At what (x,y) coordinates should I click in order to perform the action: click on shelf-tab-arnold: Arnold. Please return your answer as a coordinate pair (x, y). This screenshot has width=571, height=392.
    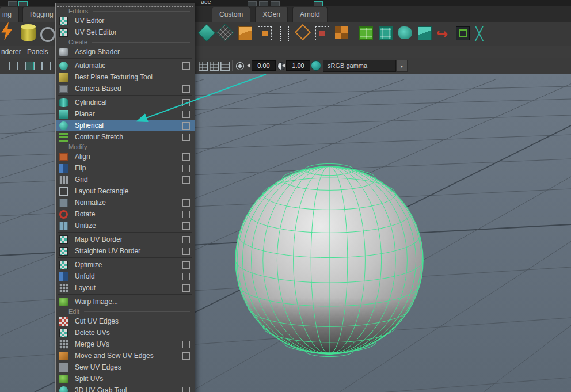
    Looking at the image, I should click on (310, 14).